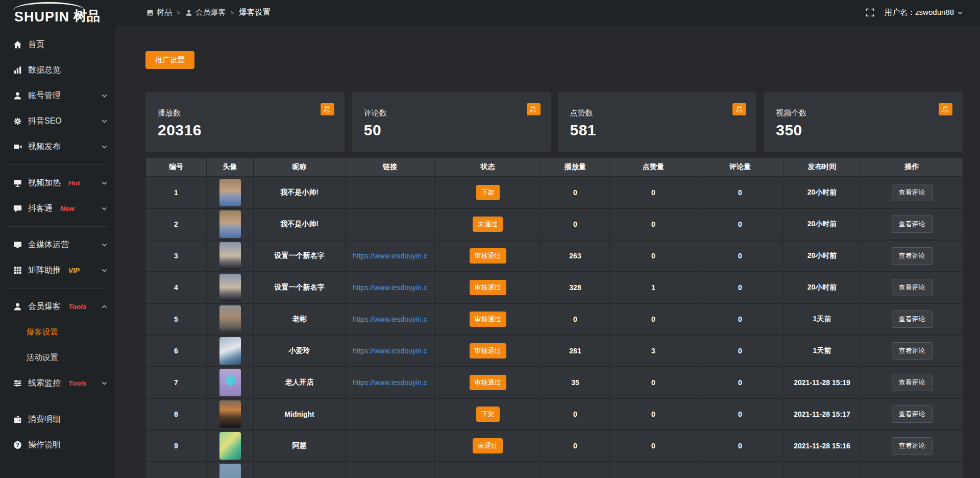  Describe the element at coordinates (170, 60) in the screenshot. I see `promotion-settings-button: 推广设置` at that location.